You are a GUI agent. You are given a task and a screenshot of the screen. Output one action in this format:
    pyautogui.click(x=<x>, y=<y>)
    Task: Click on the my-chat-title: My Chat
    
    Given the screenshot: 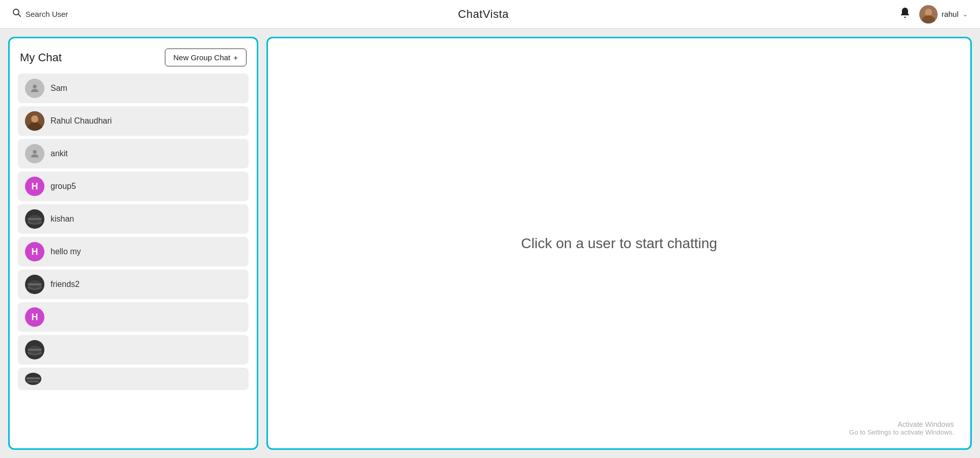 What is the action you would take?
    pyautogui.click(x=41, y=58)
    